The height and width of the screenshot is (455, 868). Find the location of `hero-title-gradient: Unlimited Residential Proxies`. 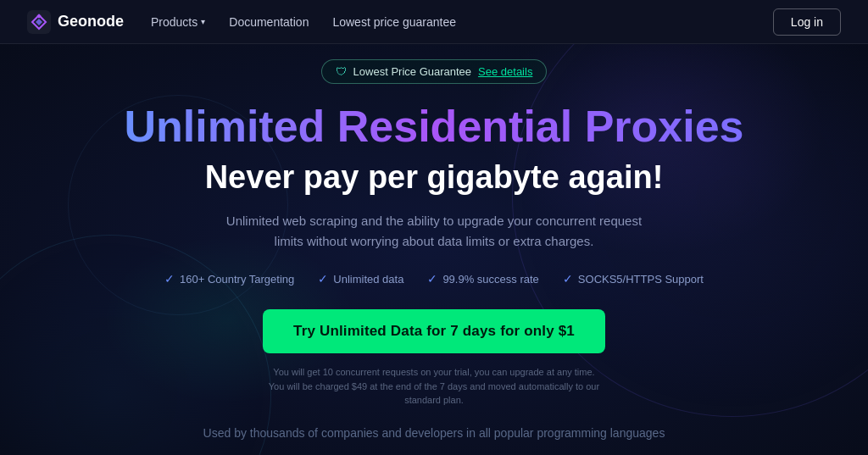

hero-title-gradient: Unlimited Residential Proxies is located at coordinates (434, 127).